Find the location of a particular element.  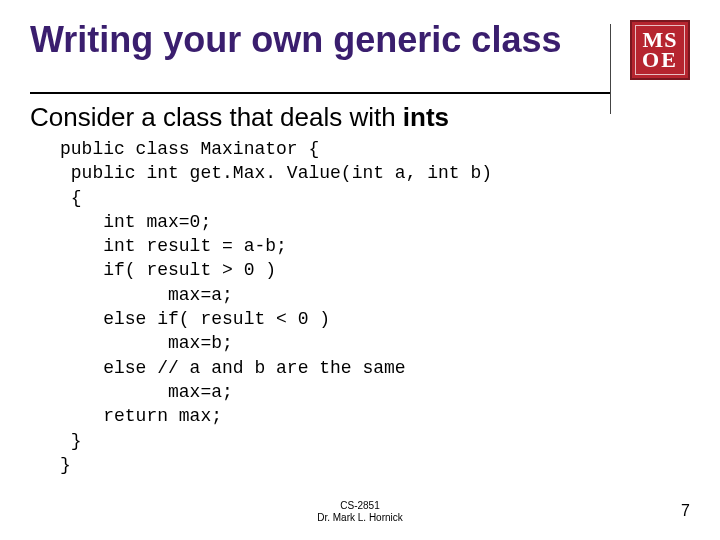

footer-author: Dr. Mark L. Hornick is located at coordinates (360, 518).